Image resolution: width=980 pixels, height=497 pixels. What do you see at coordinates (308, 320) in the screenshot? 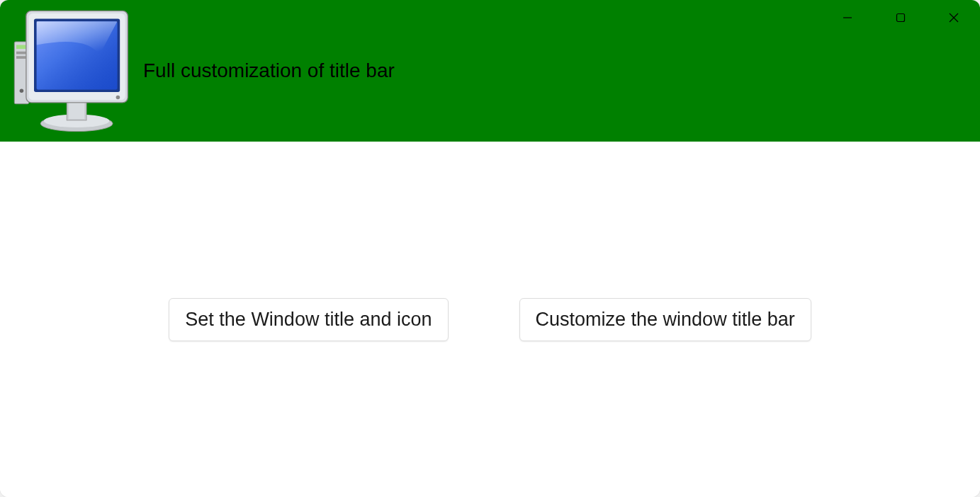
I see `set-title-icon-button: Set the Window title and icon` at bounding box center [308, 320].